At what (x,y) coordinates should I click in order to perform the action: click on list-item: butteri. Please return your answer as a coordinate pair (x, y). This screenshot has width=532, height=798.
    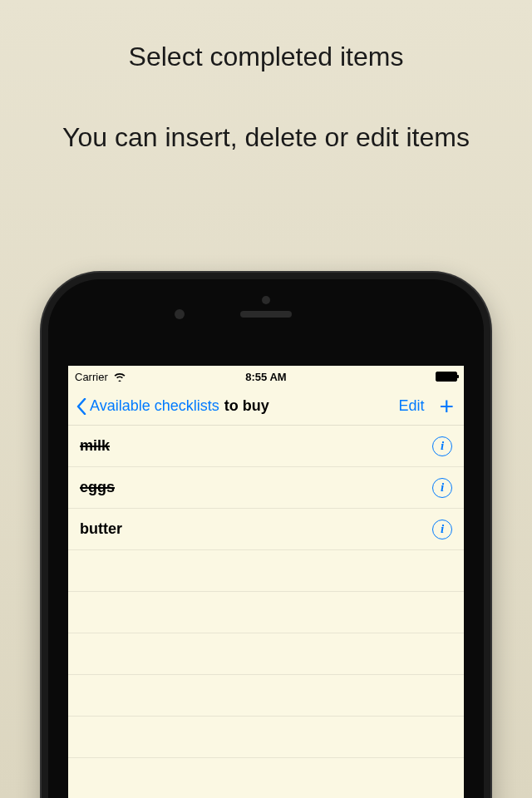
    Looking at the image, I should click on (266, 530).